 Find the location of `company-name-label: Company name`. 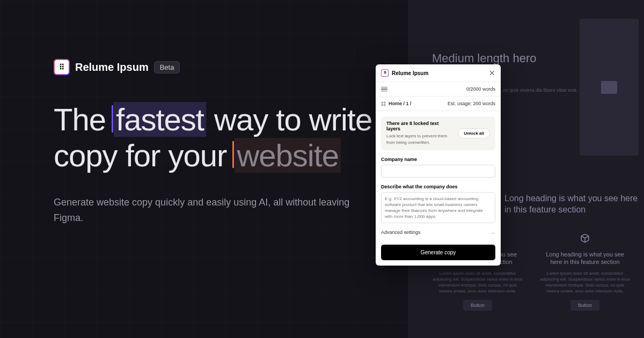

company-name-label: Company name is located at coordinates (438, 159).